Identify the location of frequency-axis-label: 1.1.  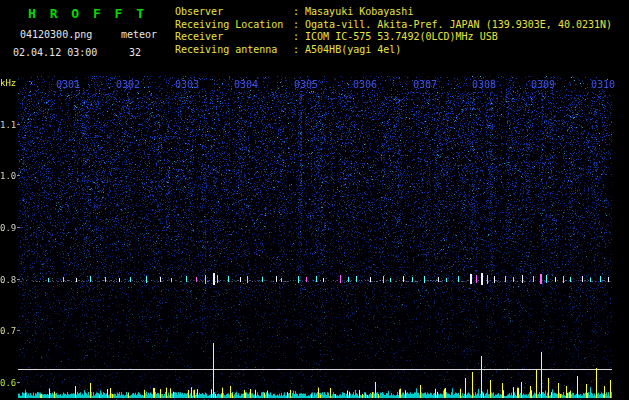
(8, 125).